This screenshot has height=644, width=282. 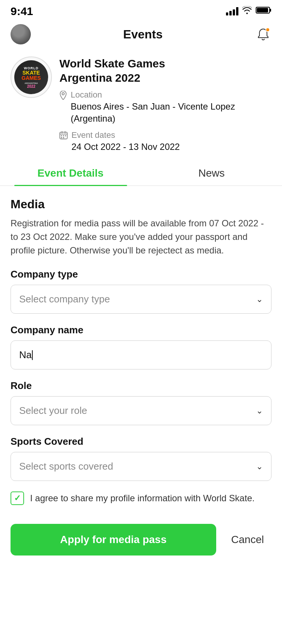 I want to click on media-section-title: Media, so click(x=141, y=204).